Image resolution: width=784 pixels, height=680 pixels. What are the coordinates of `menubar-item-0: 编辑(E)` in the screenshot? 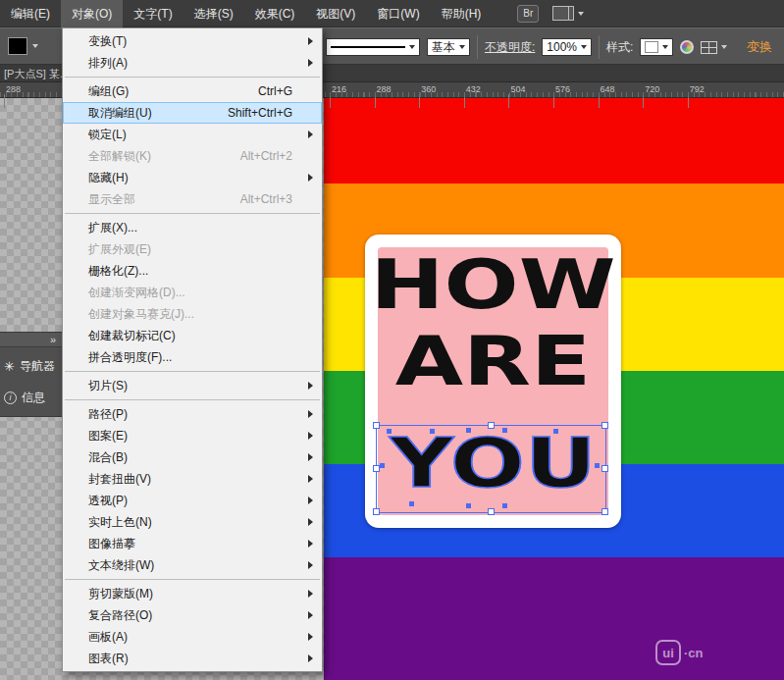 It's located at (30, 14).